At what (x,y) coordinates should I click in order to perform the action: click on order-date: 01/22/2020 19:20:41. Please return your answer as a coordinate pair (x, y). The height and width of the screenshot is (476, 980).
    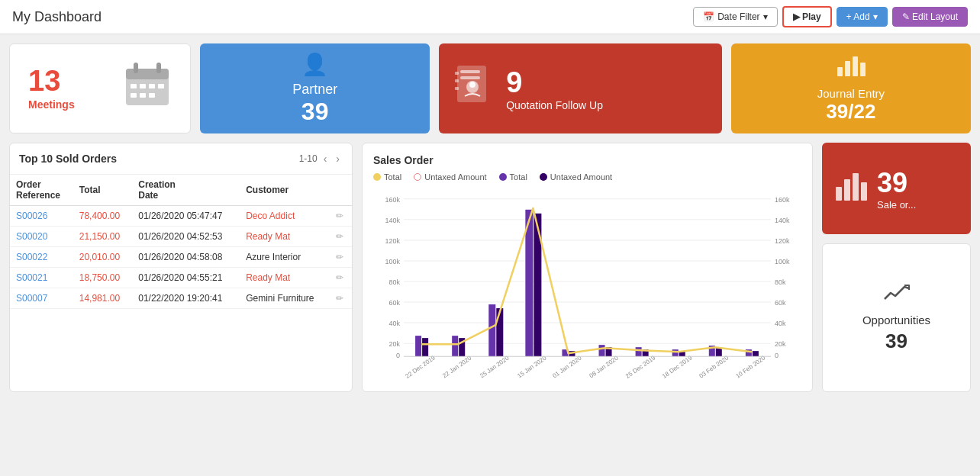
    Looking at the image, I should click on (186, 299).